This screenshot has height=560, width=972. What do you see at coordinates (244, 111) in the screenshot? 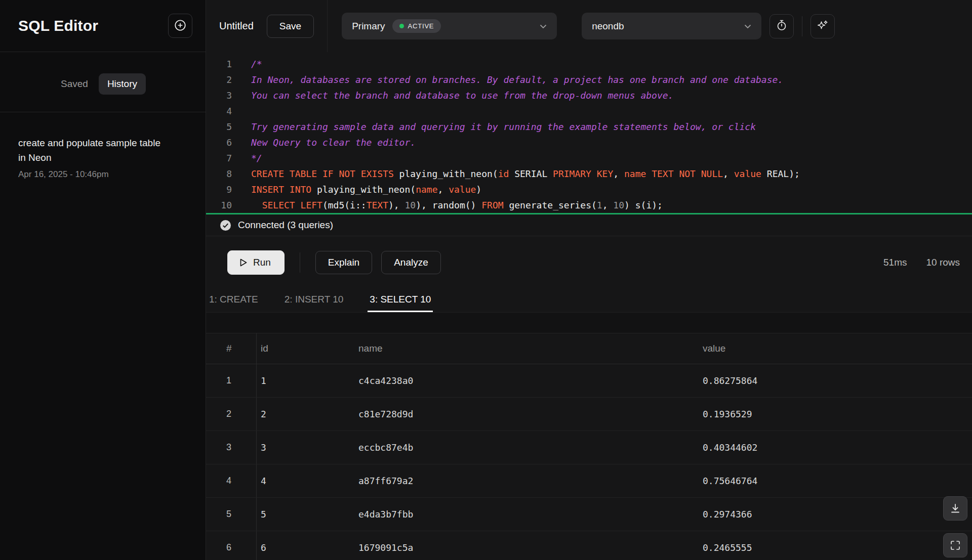
I see `code-text` at bounding box center [244, 111].